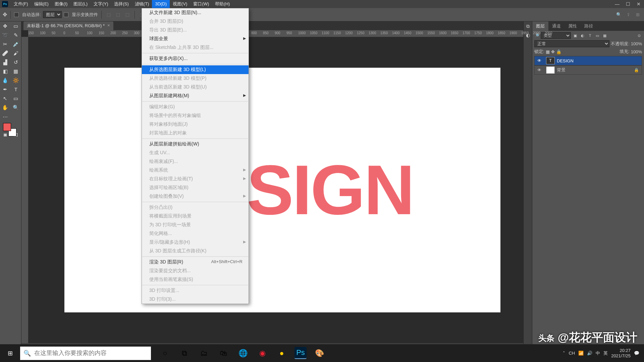 This screenshot has width=644, height=362. Describe the element at coordinates (583, 36) in the screenshot. I see `filter-adjust-icon: ◐` at that location.